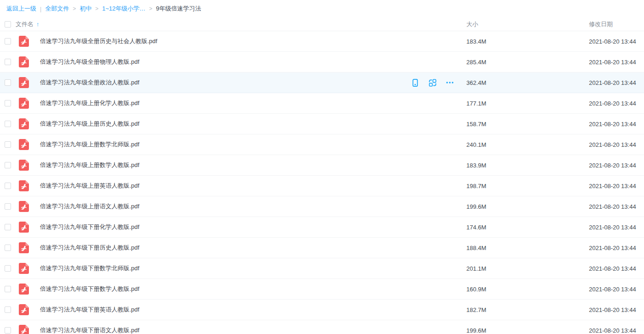  Describe the element at coordinates (25, 24) in the screenshot. I see `column-header-filename: 文件名` at that location.